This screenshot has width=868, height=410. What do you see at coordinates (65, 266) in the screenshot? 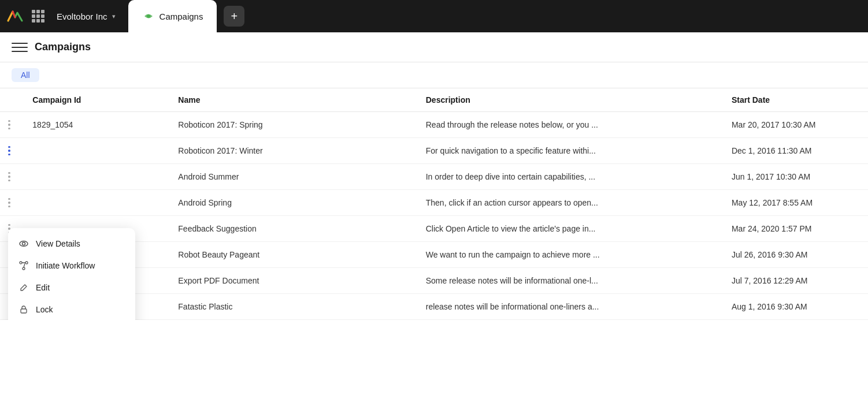
I see `menu-item-label: Initiate Workflow` at bounding box center [65, 266].